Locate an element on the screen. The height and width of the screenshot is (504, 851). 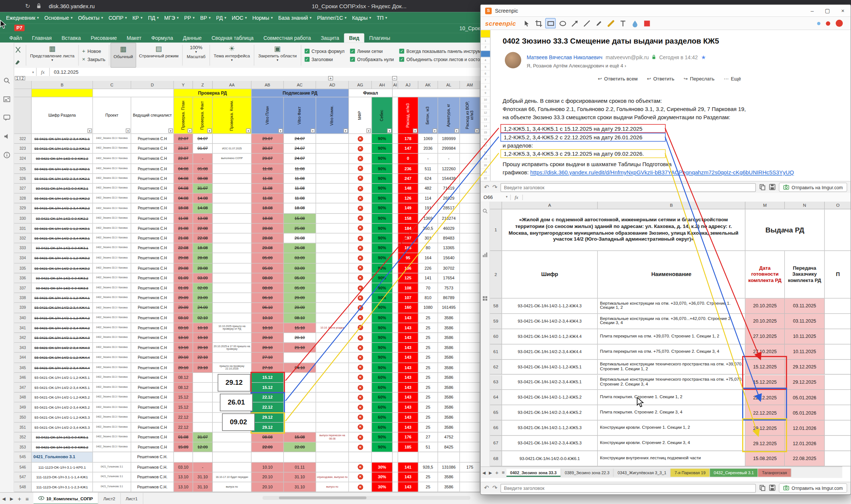
ribbon-tab: Вставка is located at coordinates (71, 38).